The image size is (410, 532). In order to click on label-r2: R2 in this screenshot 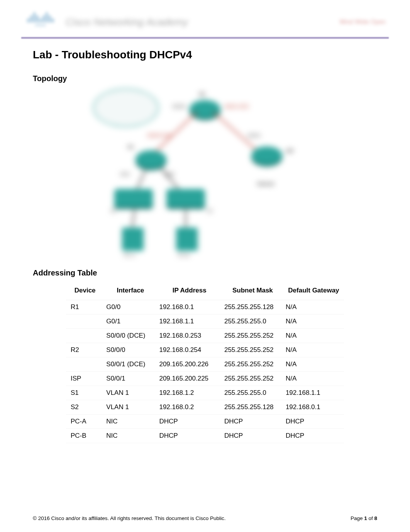, I will do `click(202, 94)`.